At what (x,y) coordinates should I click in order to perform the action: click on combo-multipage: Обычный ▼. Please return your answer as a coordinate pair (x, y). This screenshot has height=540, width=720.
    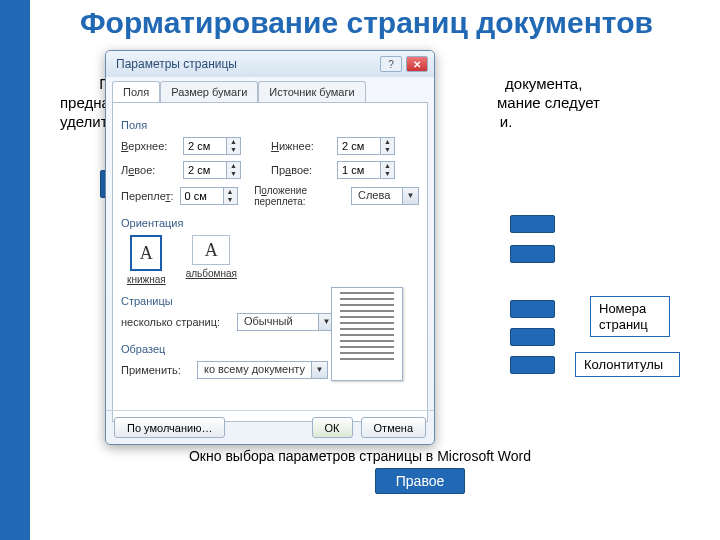
    Looking at the image, I should click on (286, 322).